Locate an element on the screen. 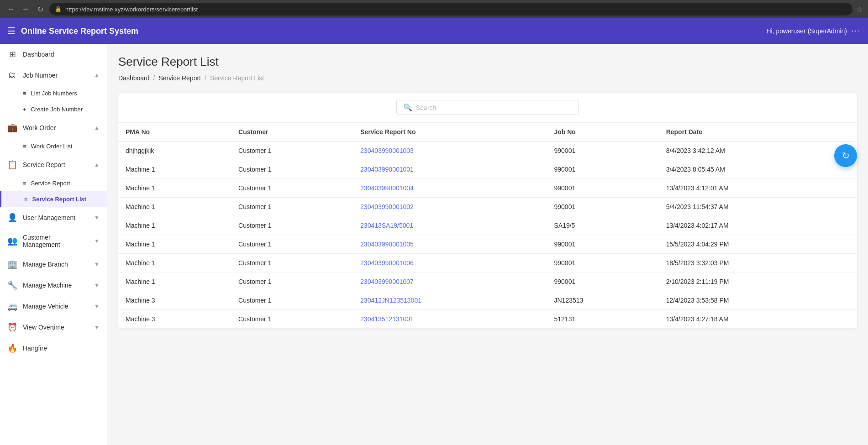 The height and width of the screenshot is (445, 868). manage-vehicle-icon: 🚐 is located at coordinates (12, 306).